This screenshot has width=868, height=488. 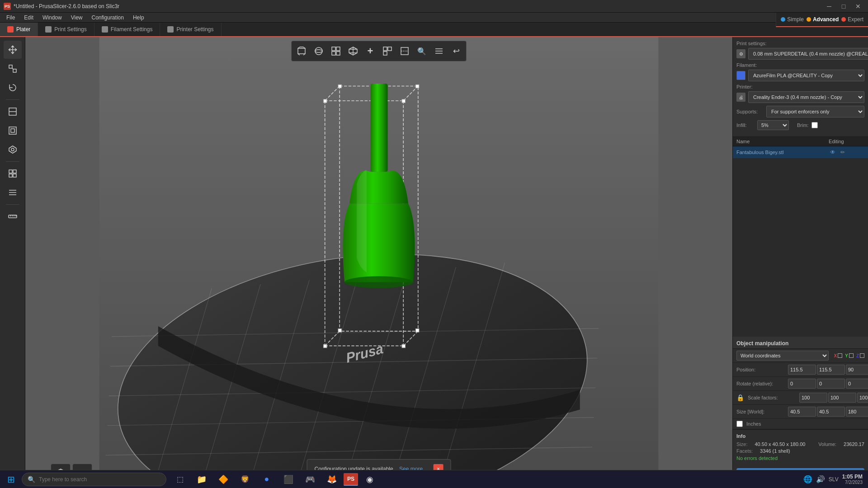 I want to click on print-profile-select: 0.08 mm SUPERDETAIL (0.4 mm nozzle) @CRE…, so click(x=808, y=54).